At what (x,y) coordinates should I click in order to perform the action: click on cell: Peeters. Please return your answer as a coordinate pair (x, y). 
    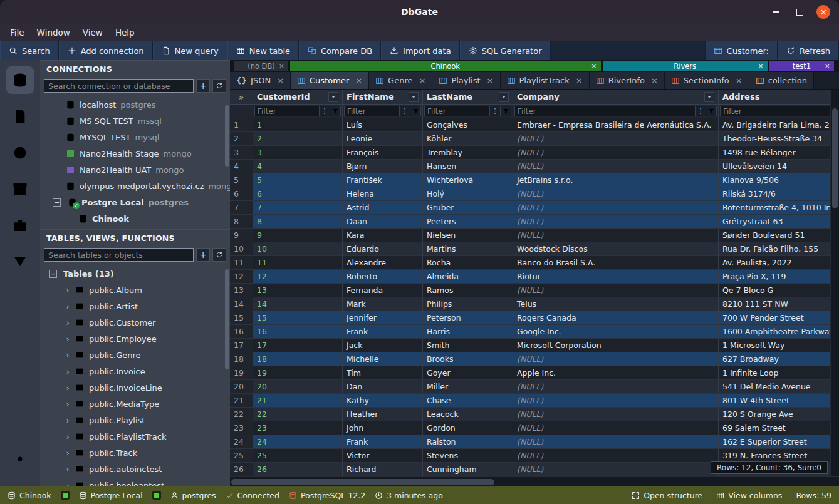
    Looking at the image, I should click on (468, 222).